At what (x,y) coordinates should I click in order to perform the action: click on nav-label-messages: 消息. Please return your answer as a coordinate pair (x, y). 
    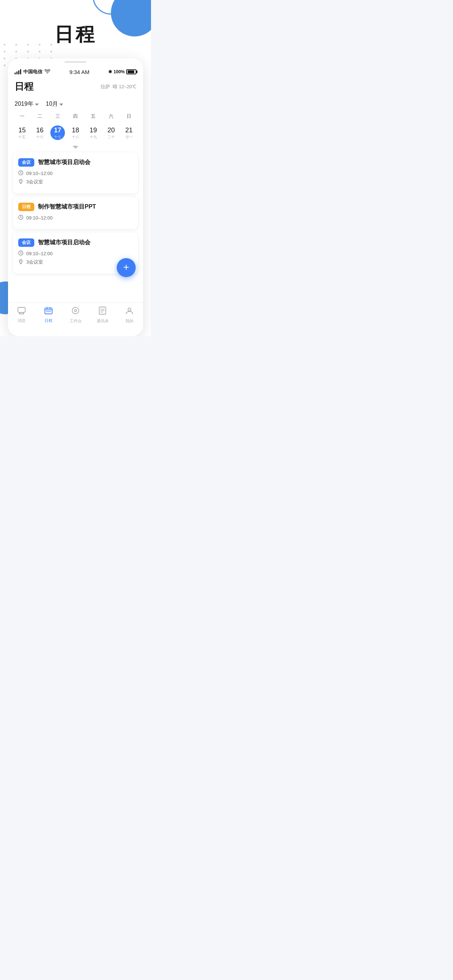
    Looking at the image, I should click on (21, 321).